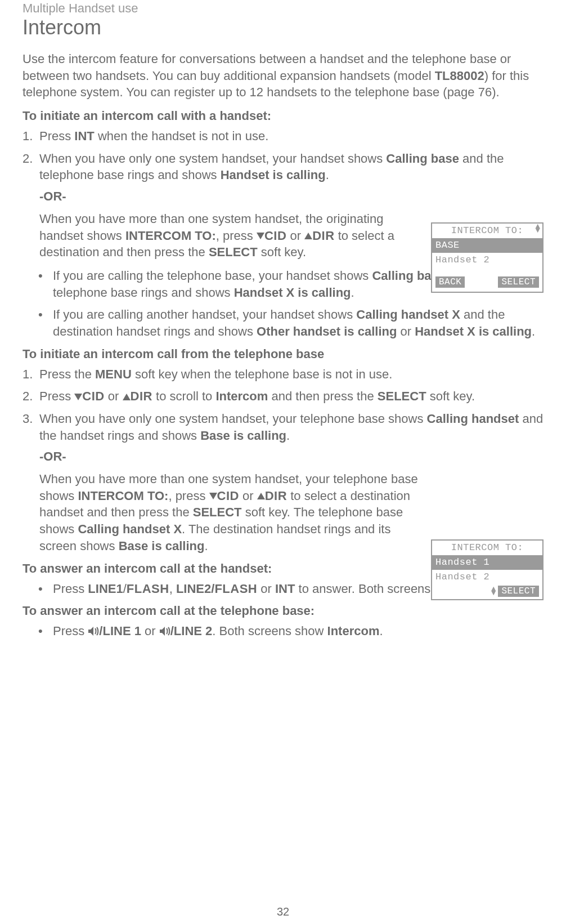 The width and height of the screenshot is (566, 924). Describe the element at coordinates (283, 374) in the screenshot. I see `list-item: Press the MENU soft key when the telepho…` at that location.